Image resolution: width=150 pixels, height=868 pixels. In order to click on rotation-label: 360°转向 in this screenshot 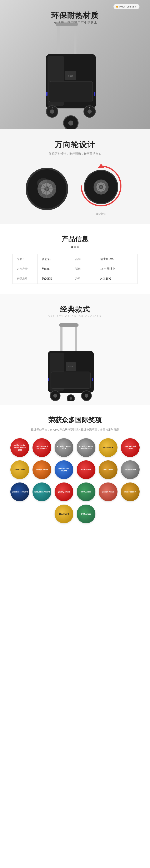, I will do `click(101, 214)`.